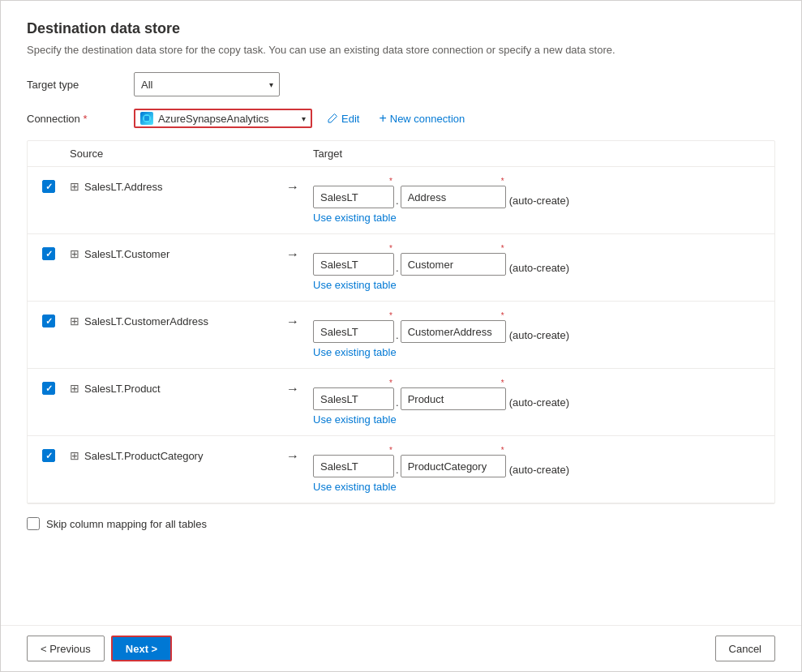  What do you see at coordinates (75, 321) in the screenshot?
I see `table-icon-2: ⊞` at bounding box center [75, 321].